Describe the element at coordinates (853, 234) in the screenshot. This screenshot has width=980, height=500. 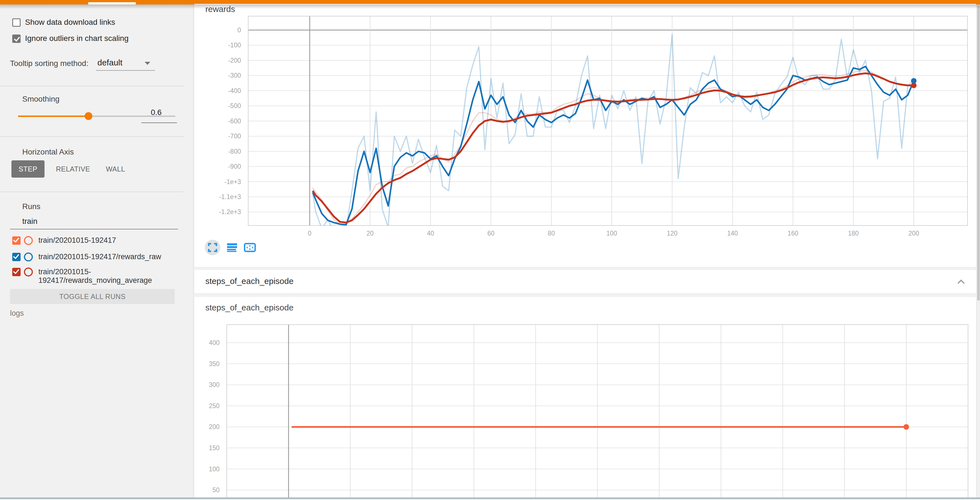
I see `svg-text: 180` at that location.